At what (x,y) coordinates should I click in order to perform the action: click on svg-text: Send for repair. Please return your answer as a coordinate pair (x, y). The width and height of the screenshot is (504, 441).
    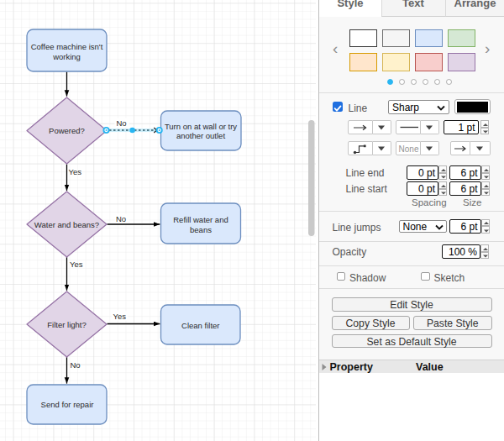
    Looking at the image, I should click on (67, 405).